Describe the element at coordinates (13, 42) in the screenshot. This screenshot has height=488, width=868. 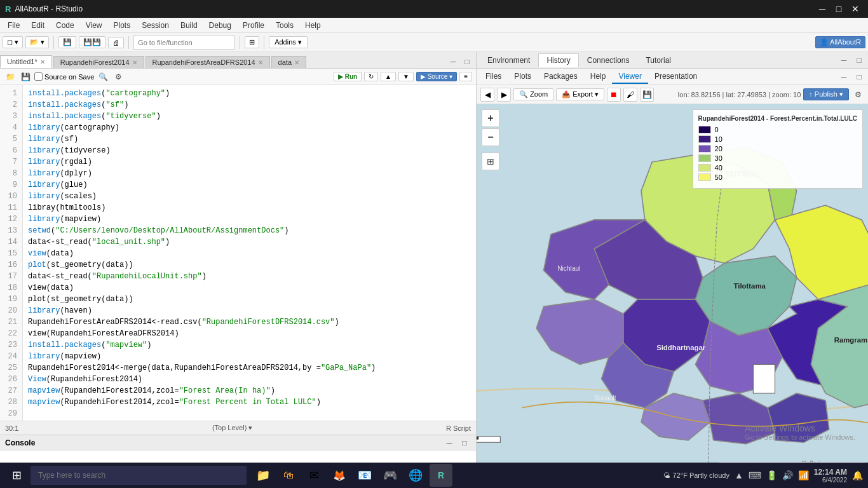
I see `new-script-button: ◻ ▾` at that location.